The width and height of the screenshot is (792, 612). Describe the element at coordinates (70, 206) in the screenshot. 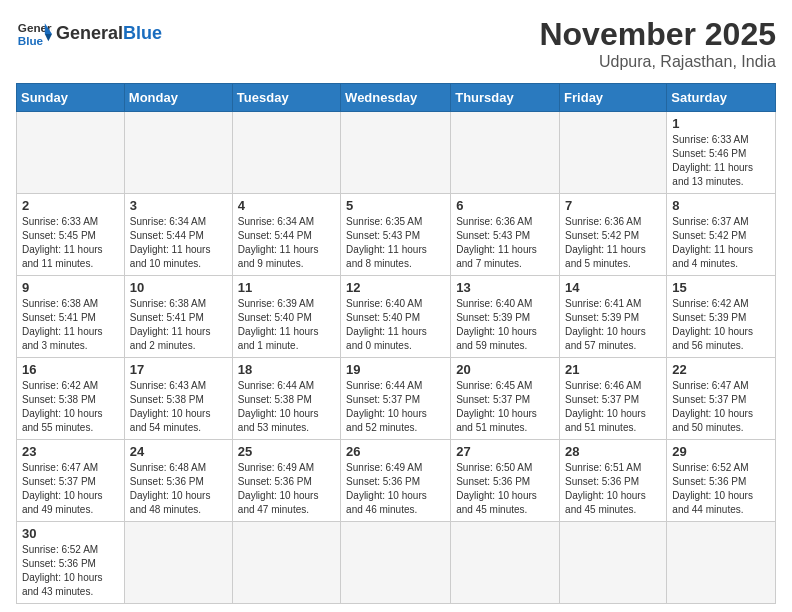

I see `day-number: 2` at that location.